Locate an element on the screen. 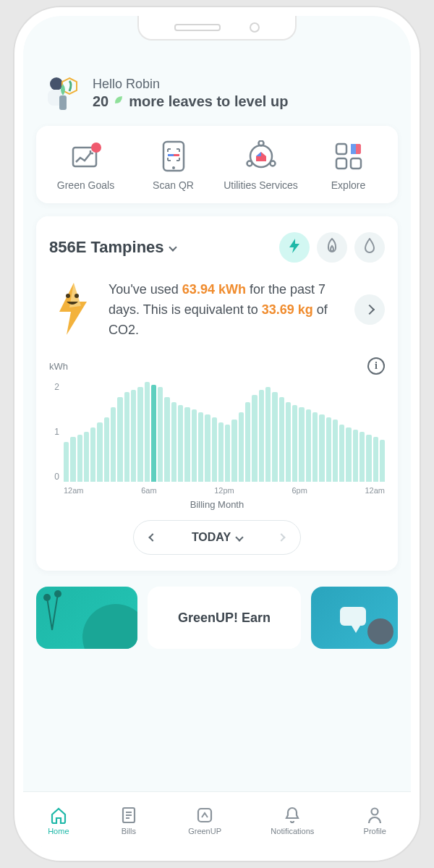 This screenshot has height=868, width=434. grid-icon is located at coordinates (349, 156).